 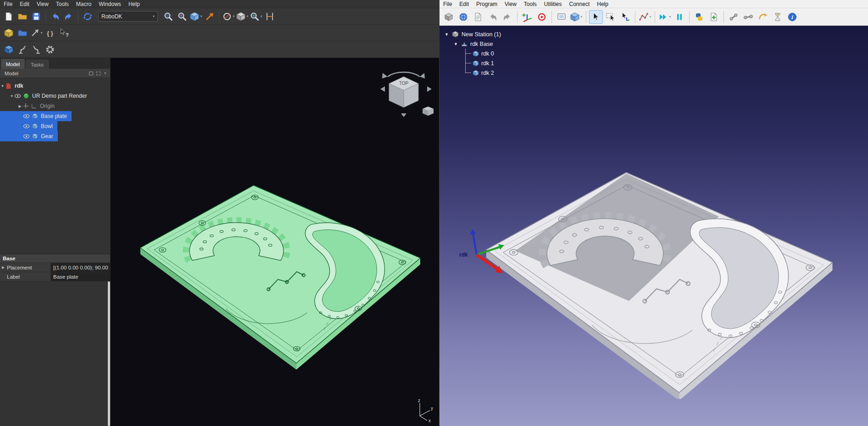 I want to click on robot-export-button, so click(x=22, y=50).